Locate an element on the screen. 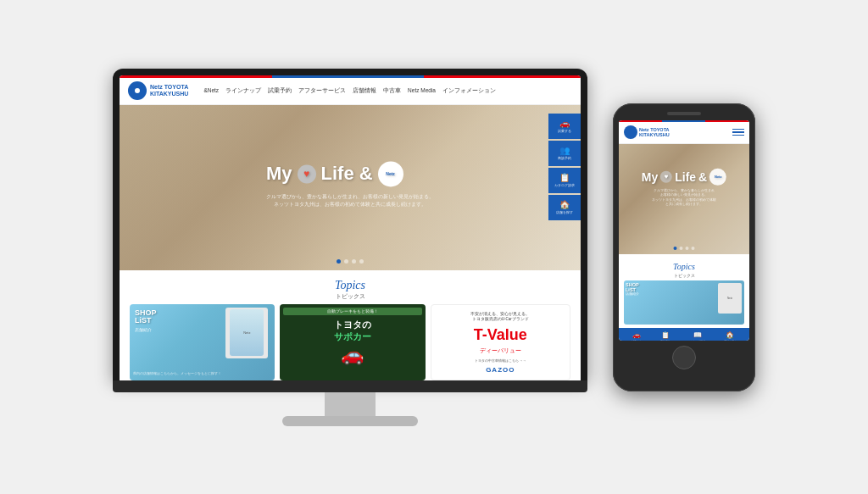 The width and height of the screenshot is (868, 494). tvalue-bottom-text: トヨタの中古車情報はこちら →→ is located at coordinates (500, 361).